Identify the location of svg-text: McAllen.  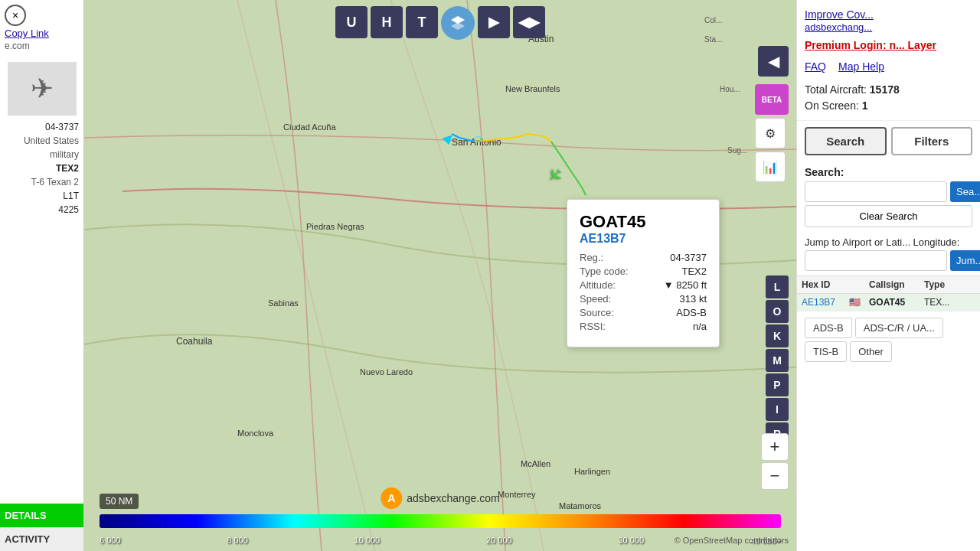
(536, 464).